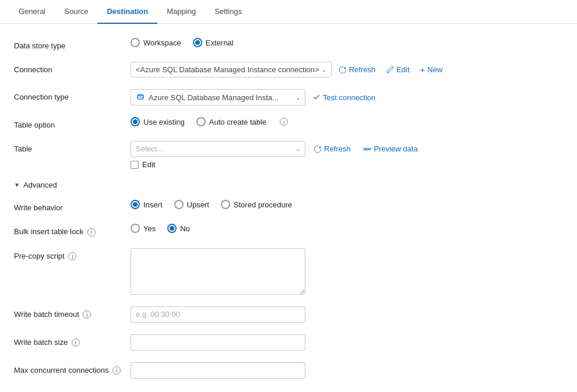 The height and width of the screenshot is (392, 577). What do you see at coordinates (72, 44) in the screenshot?
I see `data-store-type-label: Data store type` at bounding box center [72, 44].